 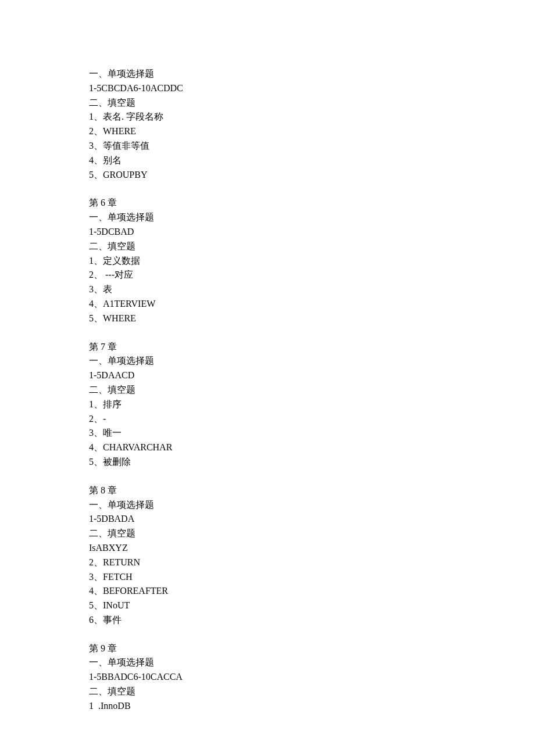 I want to click on text-line: 2、-, so click(x=268, y=420).